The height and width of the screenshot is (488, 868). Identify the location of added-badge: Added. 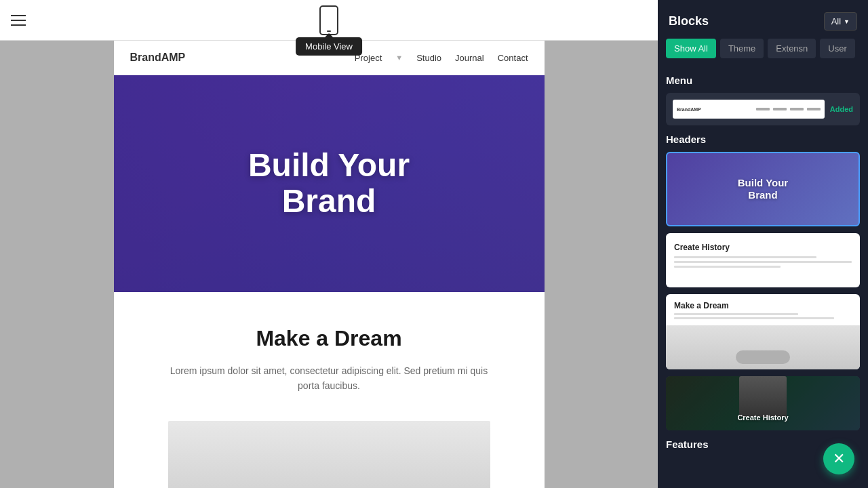
(842, 109).